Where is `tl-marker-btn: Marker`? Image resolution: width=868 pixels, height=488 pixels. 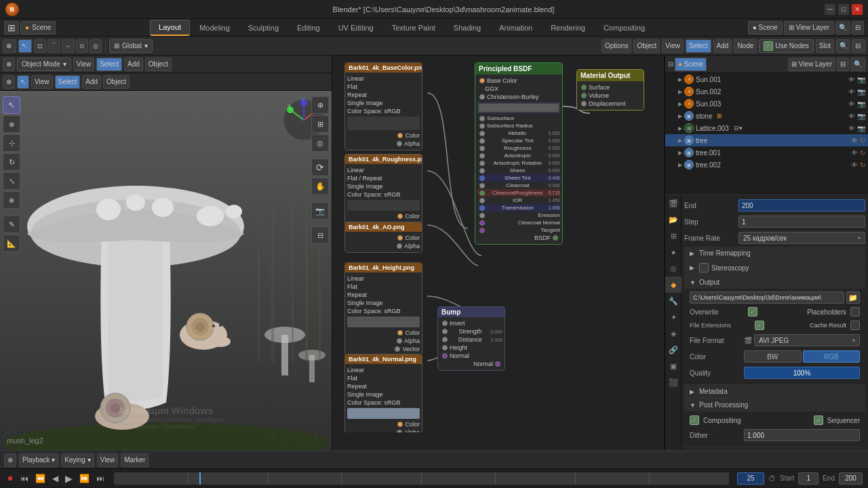
tl-marker-btn: Marker is located at coordinates (134, 460).